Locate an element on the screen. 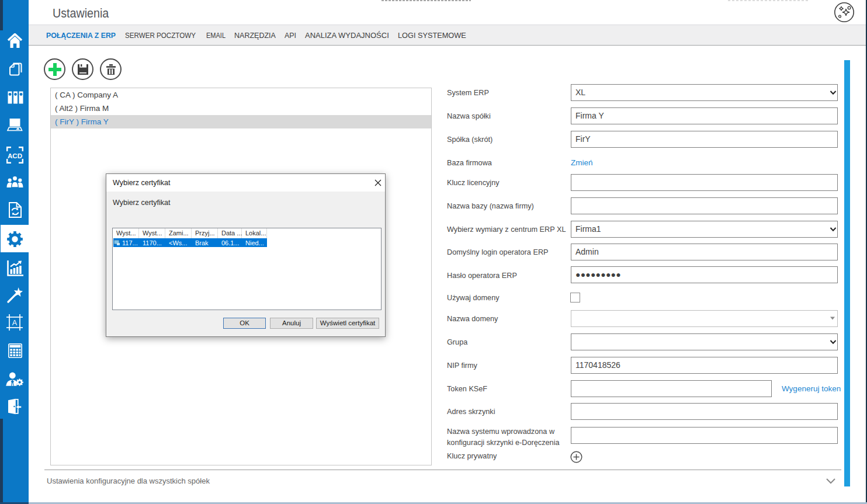 This screenshot has width=867, height=504. svg-text: ACD is located at coordinates (15, 156).